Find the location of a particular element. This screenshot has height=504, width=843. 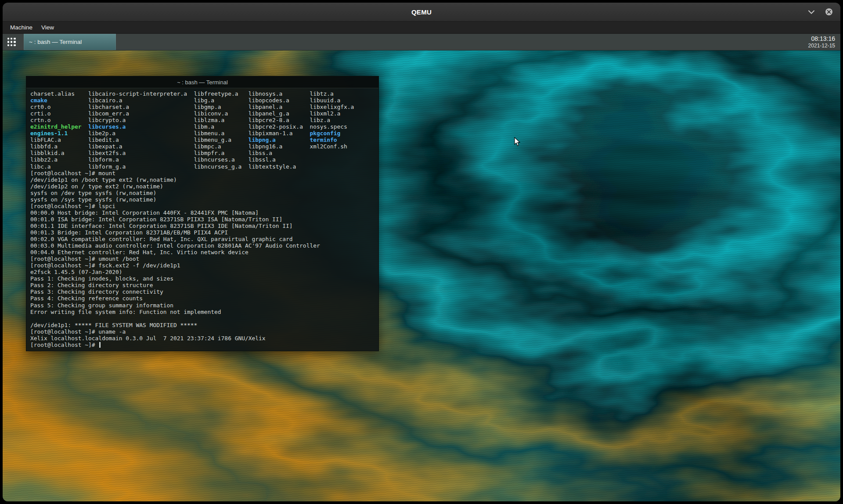

terminal-titlebar: ~ : bash — Terminal is located at coordinates (202, 83).